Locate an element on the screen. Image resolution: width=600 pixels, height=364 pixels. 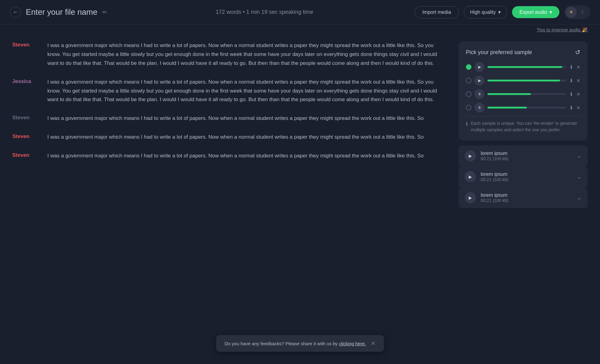
info-text: Each sample is unique. You can 'Re-rende… is located at coordinates (526, 127).